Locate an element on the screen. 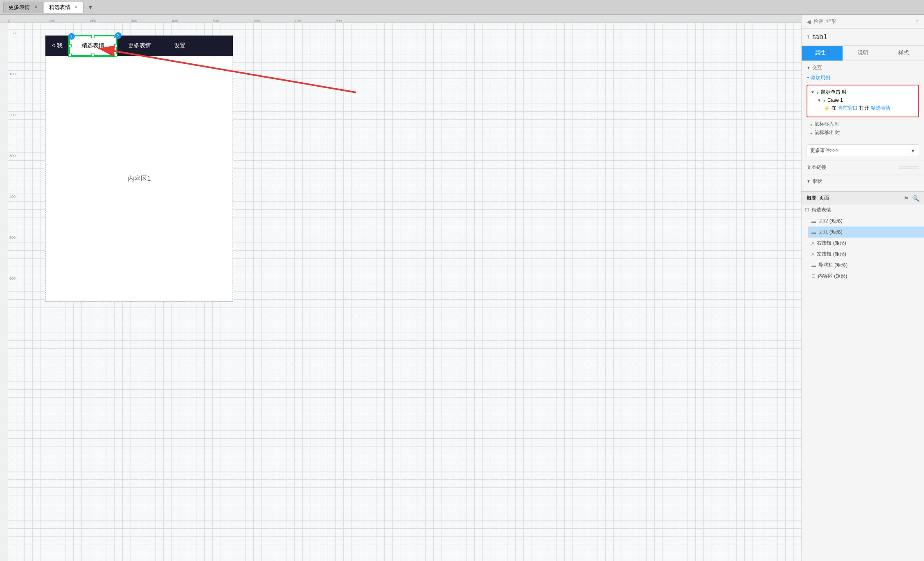  outline-item-right-btn: A 右按钮 (矩形) is located at coordinates (866, 243).